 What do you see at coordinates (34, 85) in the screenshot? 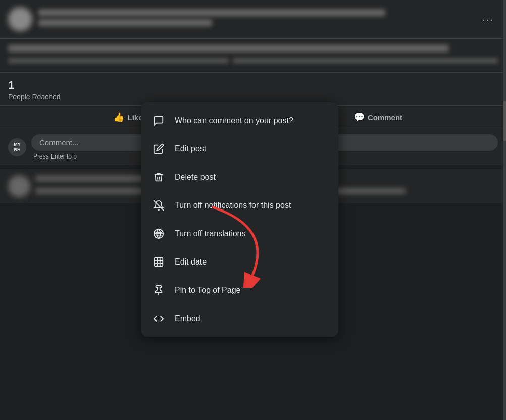
I see `reach-number: 1` at bounding box center [34, 85].